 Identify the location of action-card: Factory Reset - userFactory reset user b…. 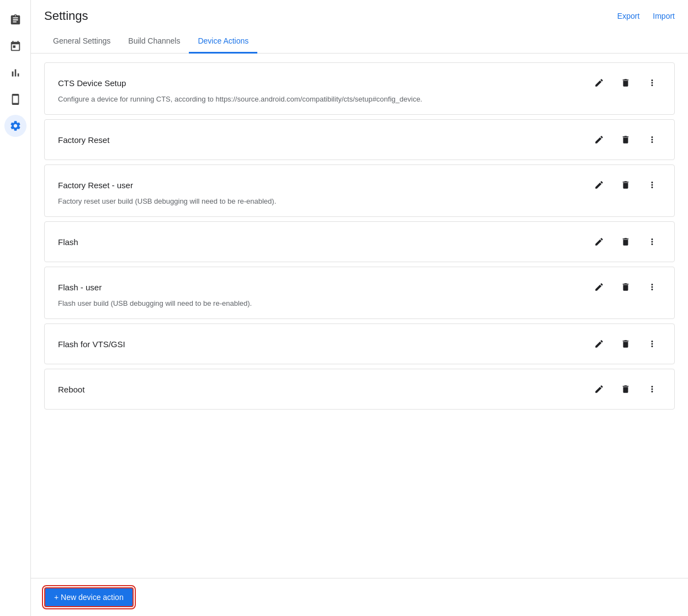
(359, 191).